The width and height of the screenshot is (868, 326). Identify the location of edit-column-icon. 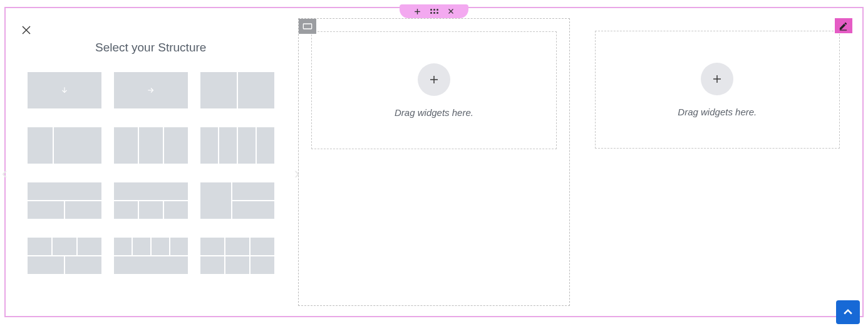
(844, 26).